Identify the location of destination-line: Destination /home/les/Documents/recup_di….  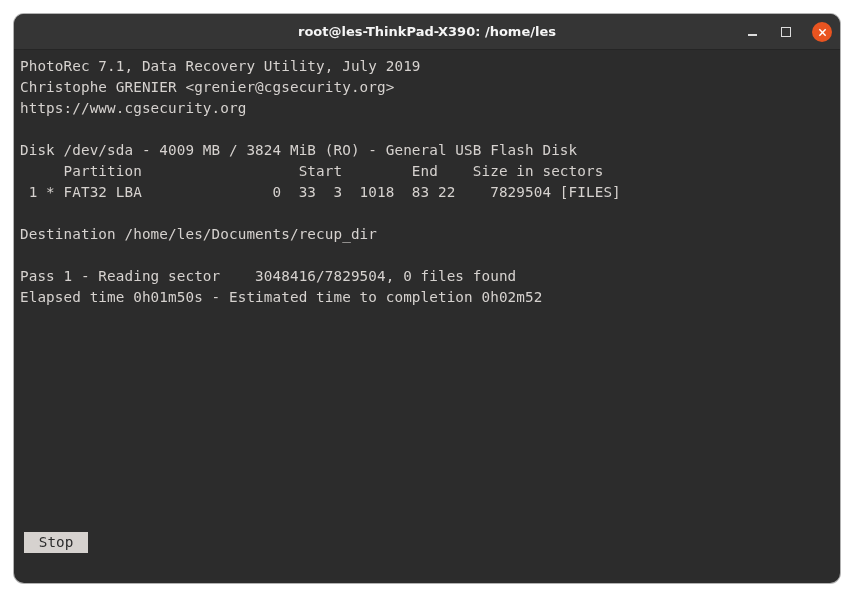
(198, 234).